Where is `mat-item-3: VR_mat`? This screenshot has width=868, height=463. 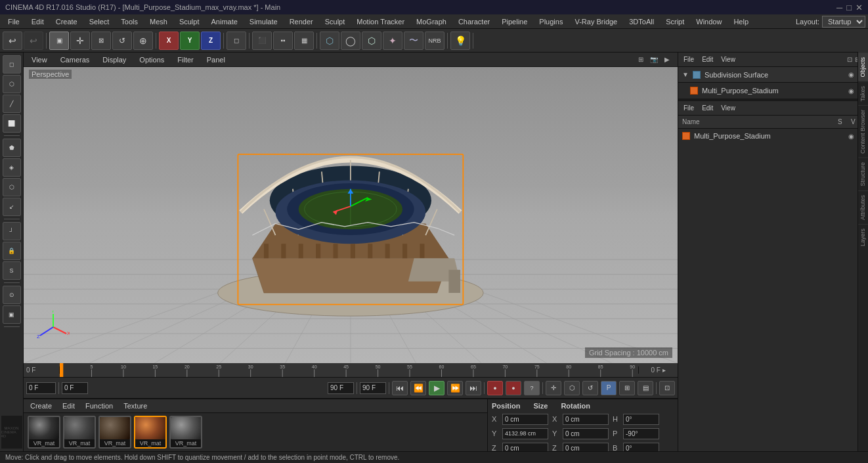 mat-item-3: VR_mat is located at coordinates (150, 432).